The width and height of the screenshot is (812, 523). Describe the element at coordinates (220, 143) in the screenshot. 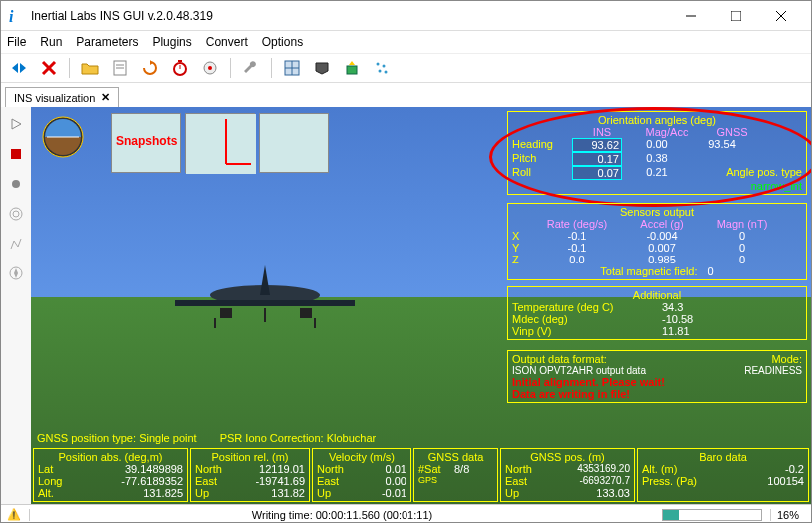

I see `snapshot-panels: Snapshots` at that location.